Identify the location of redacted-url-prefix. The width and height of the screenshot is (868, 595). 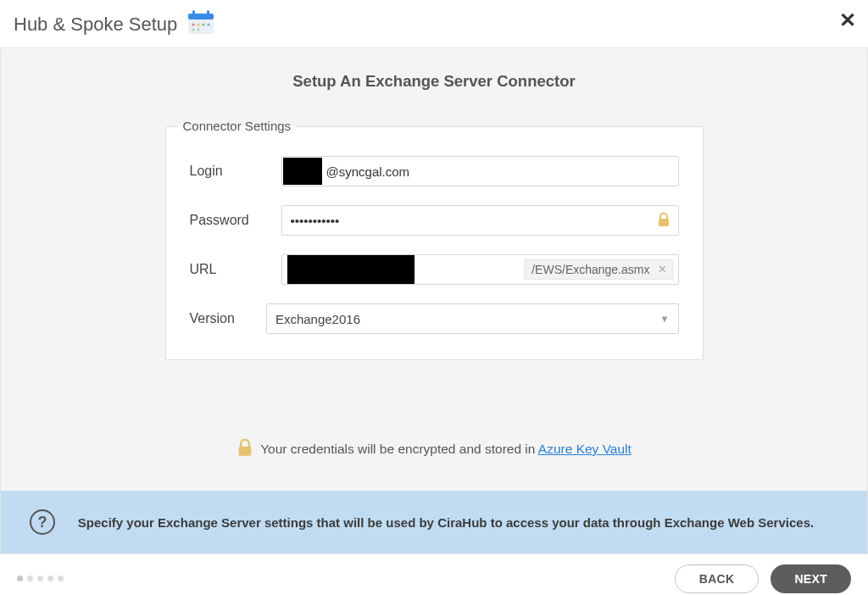
(351, 270).